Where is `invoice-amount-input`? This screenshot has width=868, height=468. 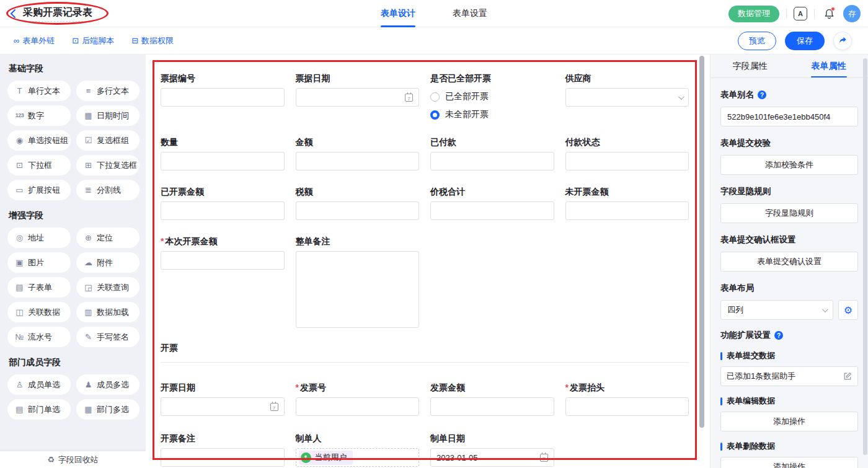 invoice-amount-input is located at coordinates (492, 407).